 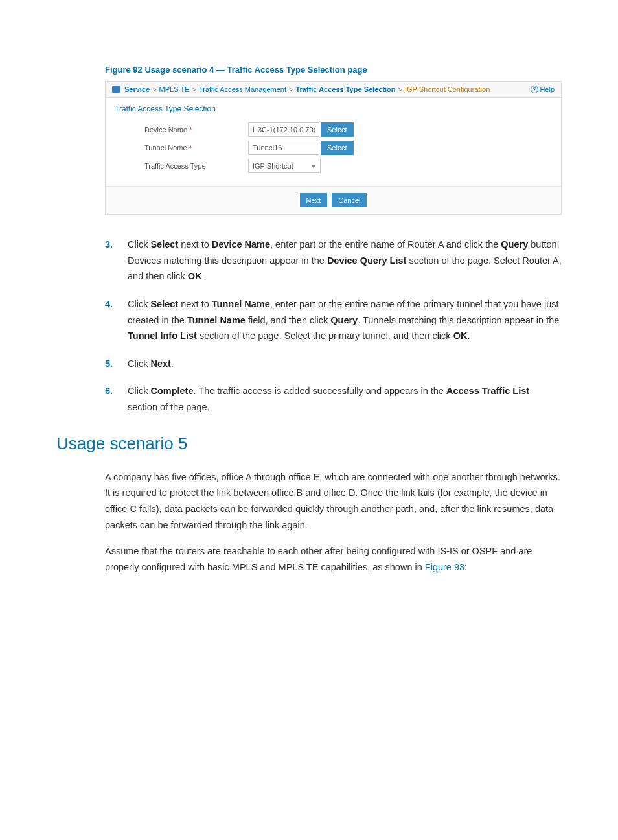 What do you see at coordinates (333, 320) in the screenshot?
I see `step-item: 4.Click Select next to Tunnel Name, ente…` at bounding box center [333, 320].